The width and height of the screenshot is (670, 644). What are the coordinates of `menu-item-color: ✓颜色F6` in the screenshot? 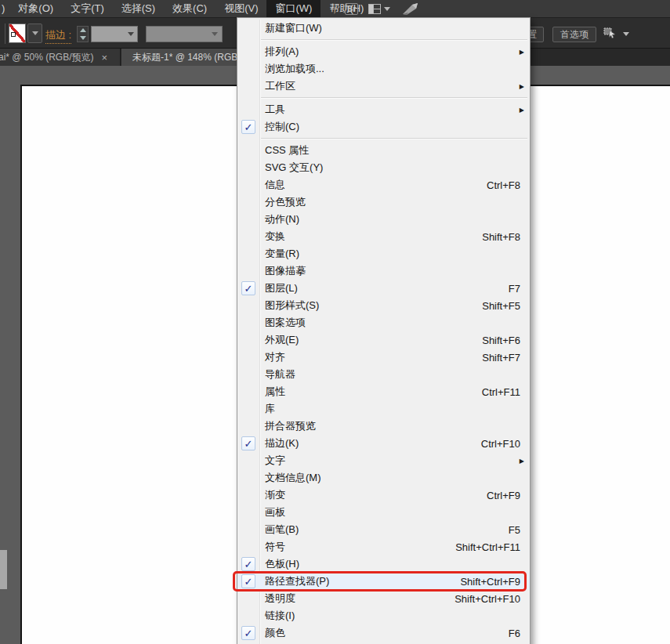 It's located at (384, 633).